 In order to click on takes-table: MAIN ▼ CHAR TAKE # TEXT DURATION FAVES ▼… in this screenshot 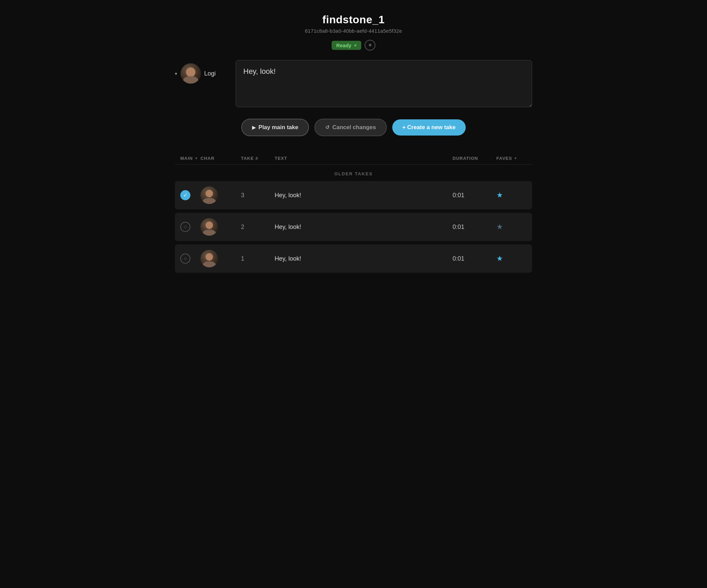, I will do `click(354, 212)`.